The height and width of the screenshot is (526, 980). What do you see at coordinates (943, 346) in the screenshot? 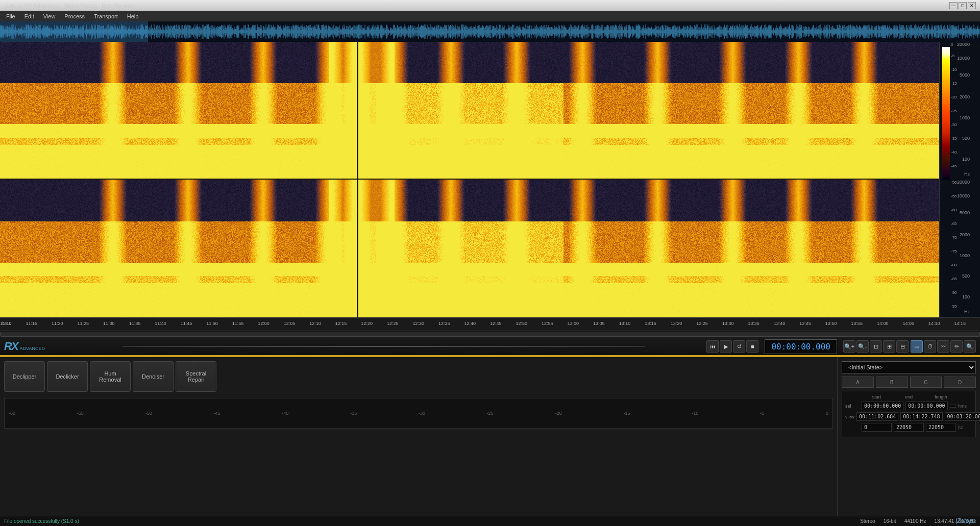
I see `freq-tool-button: 〰` at bounding box center [943, 346].